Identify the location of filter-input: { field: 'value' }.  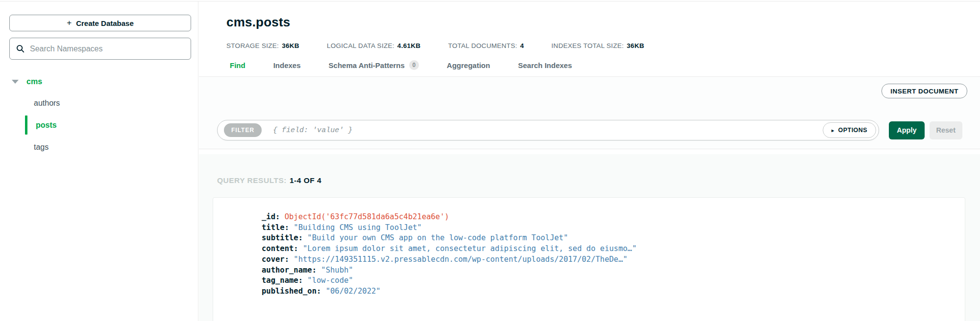
(548, 130).